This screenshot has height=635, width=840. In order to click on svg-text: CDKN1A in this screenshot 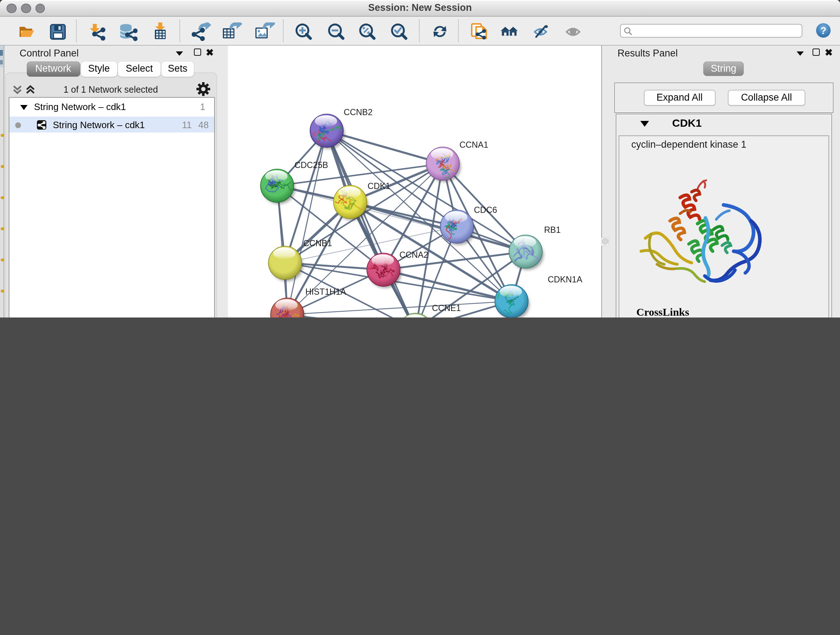, I will do `click(565, 279)`.